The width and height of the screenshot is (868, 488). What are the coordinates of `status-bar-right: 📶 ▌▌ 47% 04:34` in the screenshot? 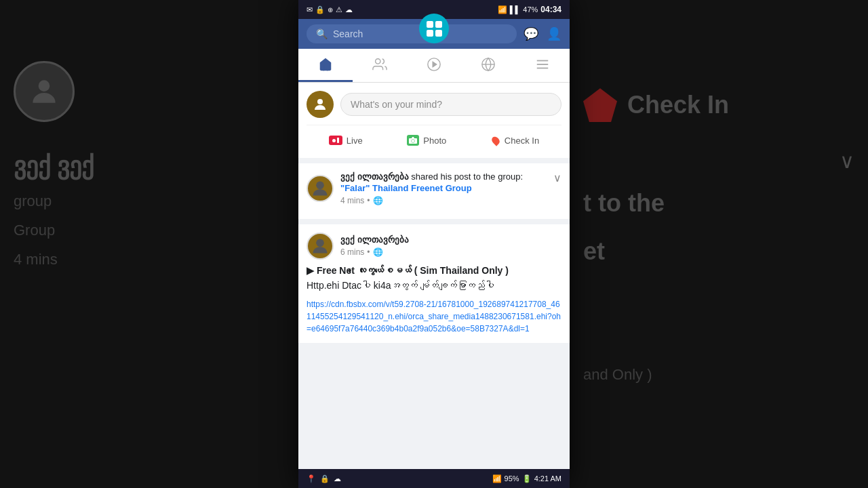 It's located at (530, 9).